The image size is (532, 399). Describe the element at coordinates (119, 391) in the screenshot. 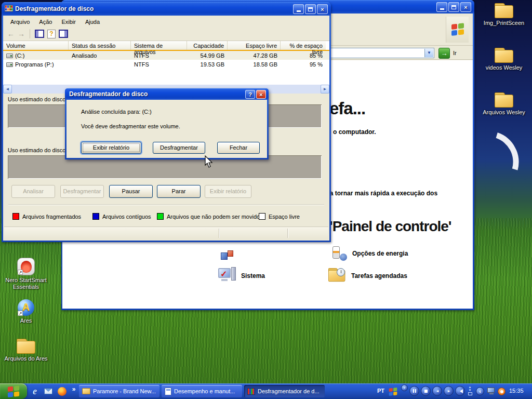

I see `task-button-paramore: Paramore - Brand New...` at that location.